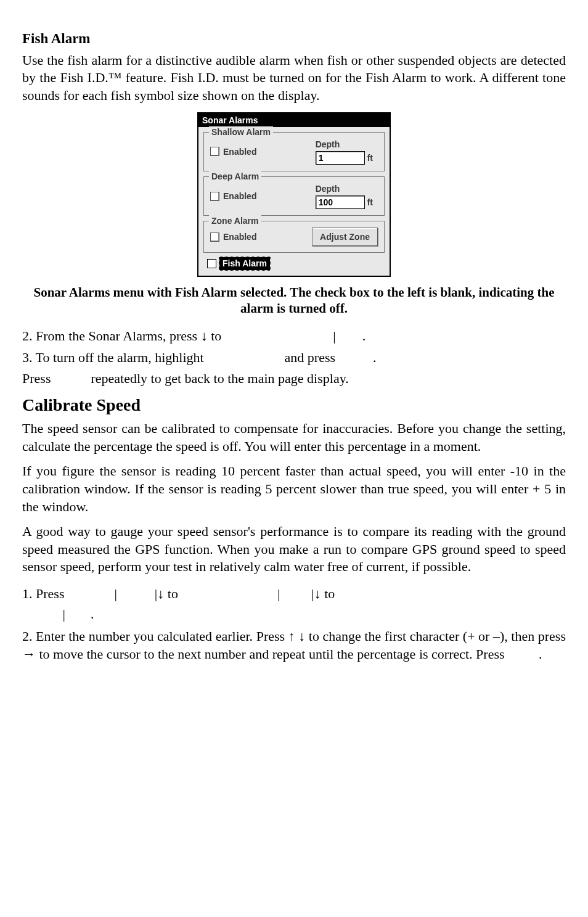 Image resolution: width=588 pixels, height=917 pixels. Describe the element at coordinates (115, 593) in the screenshot. I see `cal1-b: |` at that location.